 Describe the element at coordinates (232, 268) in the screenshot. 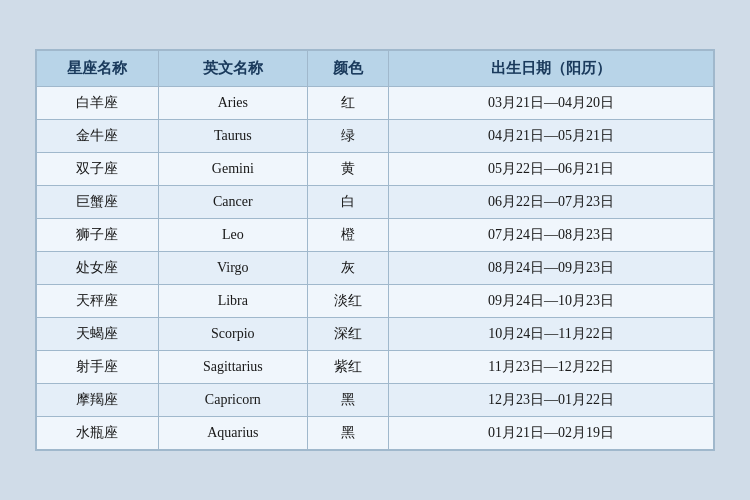

I see `cell-en: Virgo` at that location.